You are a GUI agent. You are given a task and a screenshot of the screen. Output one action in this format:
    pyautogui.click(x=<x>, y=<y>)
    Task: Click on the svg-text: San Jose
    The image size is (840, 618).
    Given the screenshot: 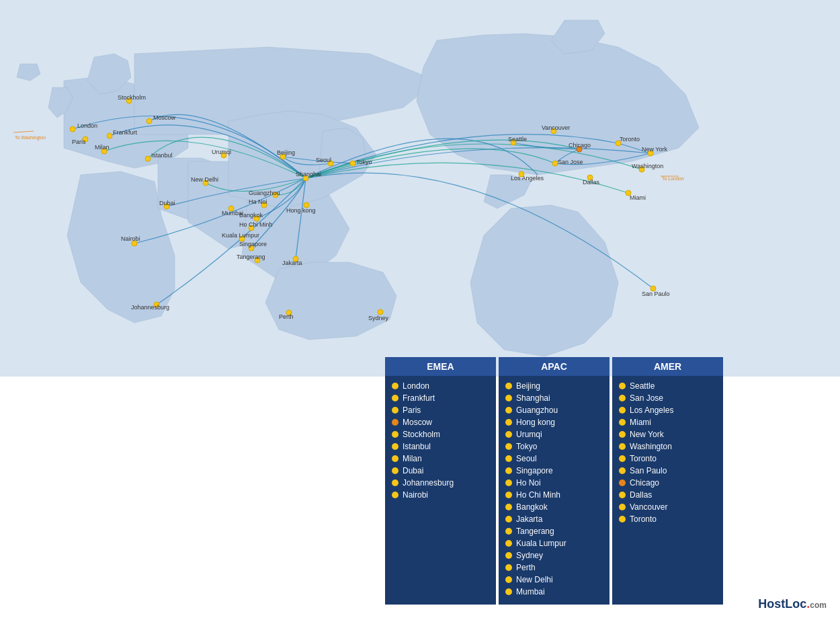 What is the action you would take?
    pyautogui.click(x=571, y=162)
    